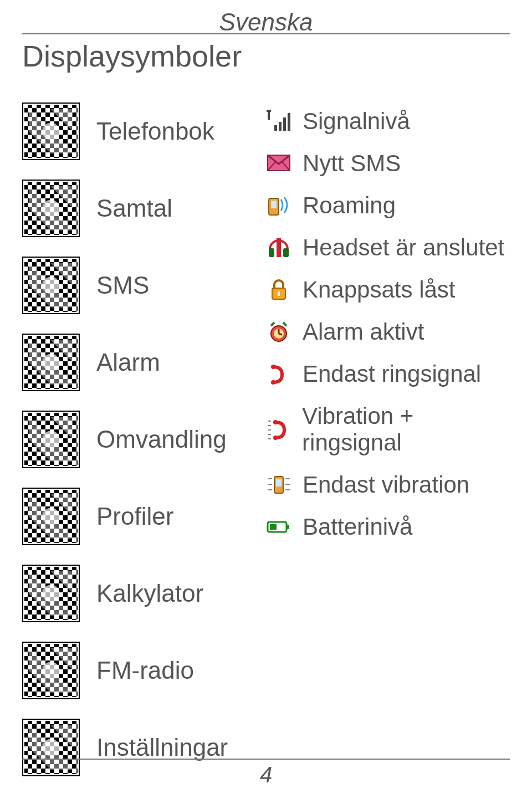 The height and width of the screenshot is (804, 532). Describe the element at coordinates (51, 516) in the screenshot. I see `profiles-icon` at that location.